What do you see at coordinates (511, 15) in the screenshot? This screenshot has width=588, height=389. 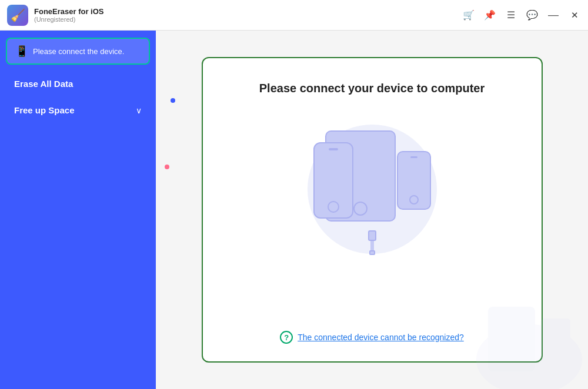 I see `menu-icon: ☰` at bounding box center [511, 15].